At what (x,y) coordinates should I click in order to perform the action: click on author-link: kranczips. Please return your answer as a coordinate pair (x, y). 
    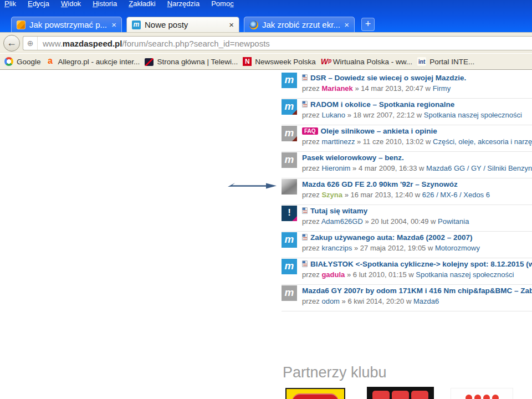
    Looking at the image, I should click on (337, 248).